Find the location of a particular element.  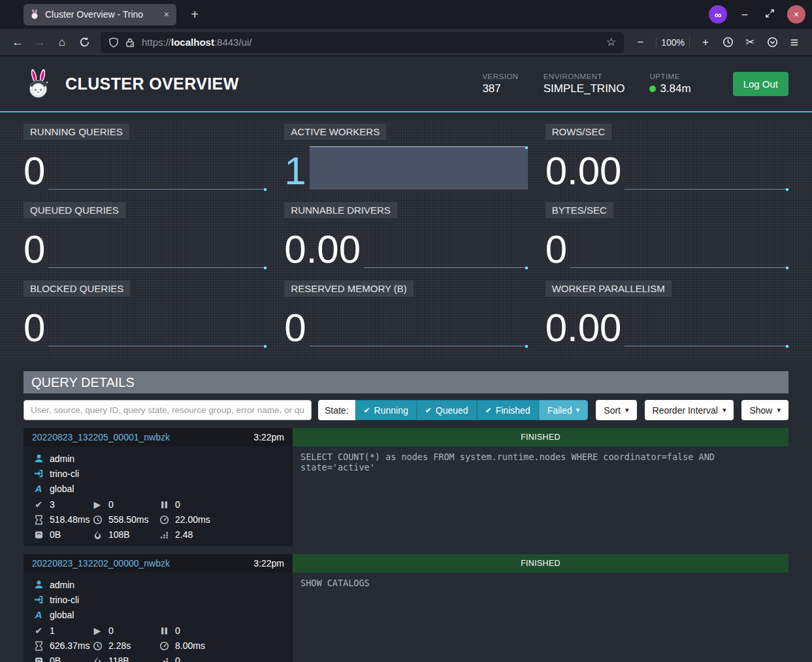

stat-panel-rows-sec: ROWS/SEC 0.00 is located at coordinates (667, 158).